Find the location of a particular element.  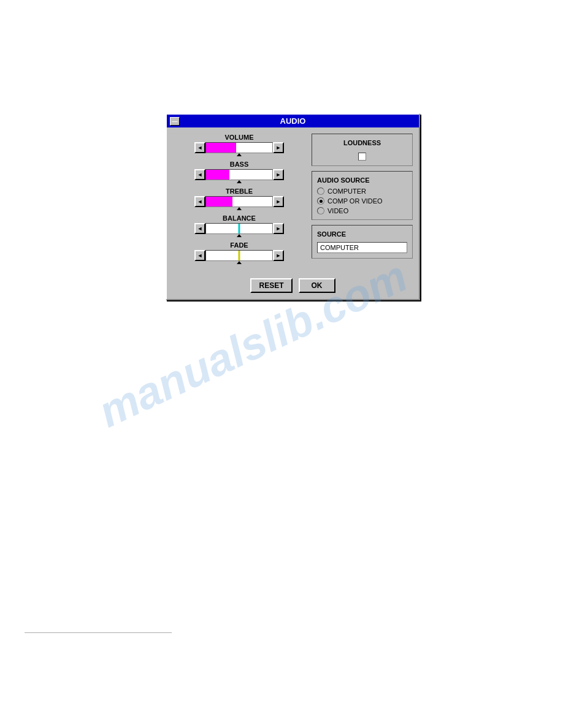

dialog-footer: RESET OK is located at coordinates (293, 286).